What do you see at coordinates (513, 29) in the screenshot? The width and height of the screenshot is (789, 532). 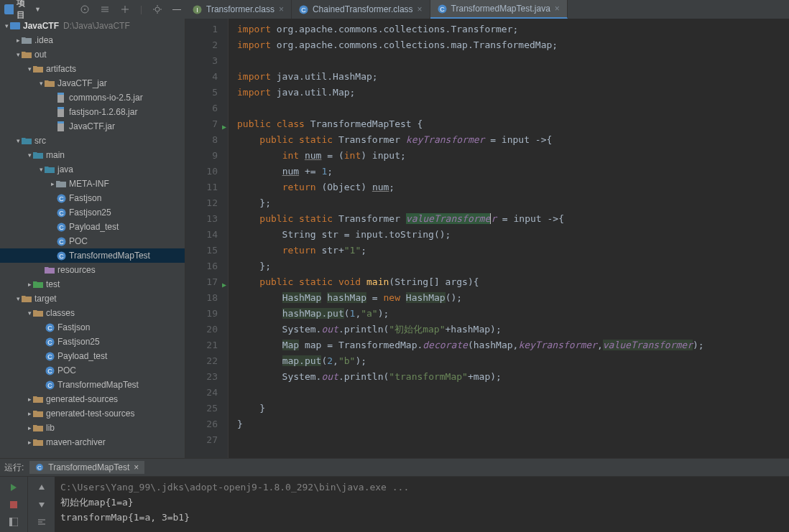 I see `code-line-1: import org.apache.commons.collections.Tr…` at bounding box center [513, 29].